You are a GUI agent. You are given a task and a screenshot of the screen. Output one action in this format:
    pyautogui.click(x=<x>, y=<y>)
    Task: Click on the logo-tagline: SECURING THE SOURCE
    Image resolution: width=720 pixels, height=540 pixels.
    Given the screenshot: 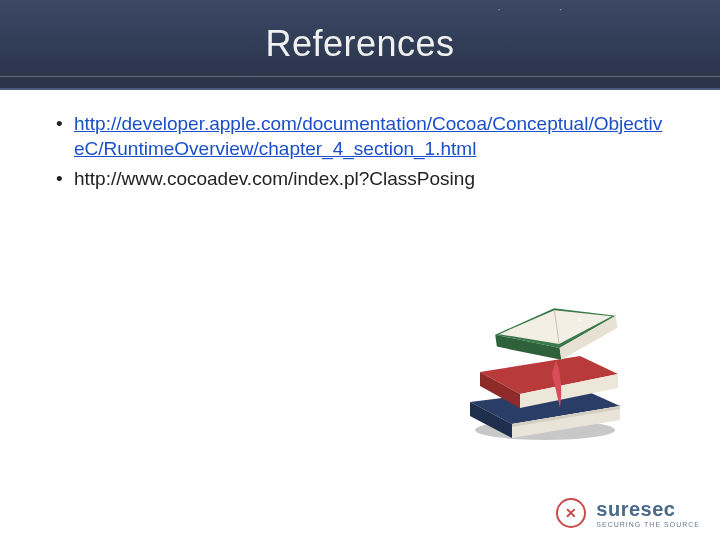 What is the action you would take?
    pyautogui.click(x=648, y=524)
    